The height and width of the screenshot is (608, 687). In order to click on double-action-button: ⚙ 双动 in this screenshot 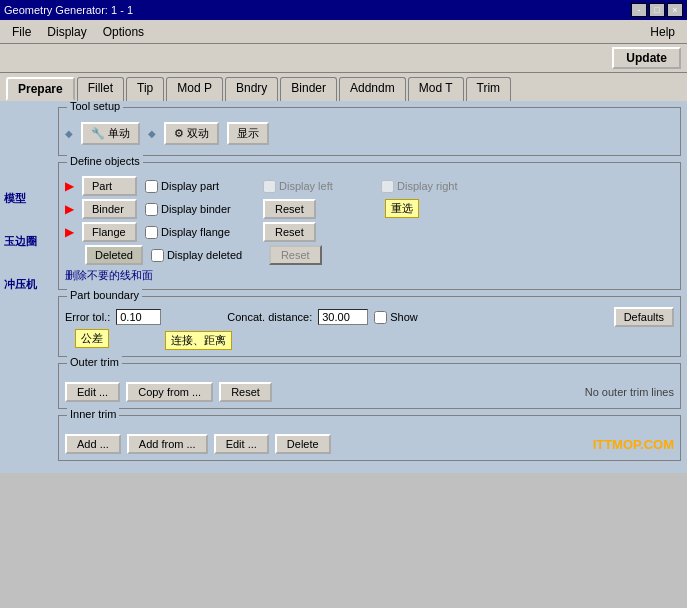, I will do `click(192, 134)`.